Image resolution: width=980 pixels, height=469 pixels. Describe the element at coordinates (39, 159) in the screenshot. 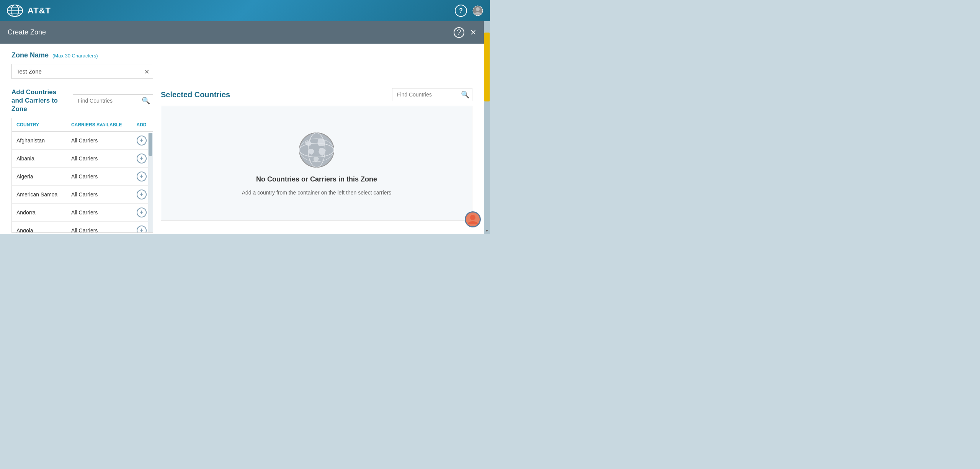

I see `country-cell: Albania` at that location.